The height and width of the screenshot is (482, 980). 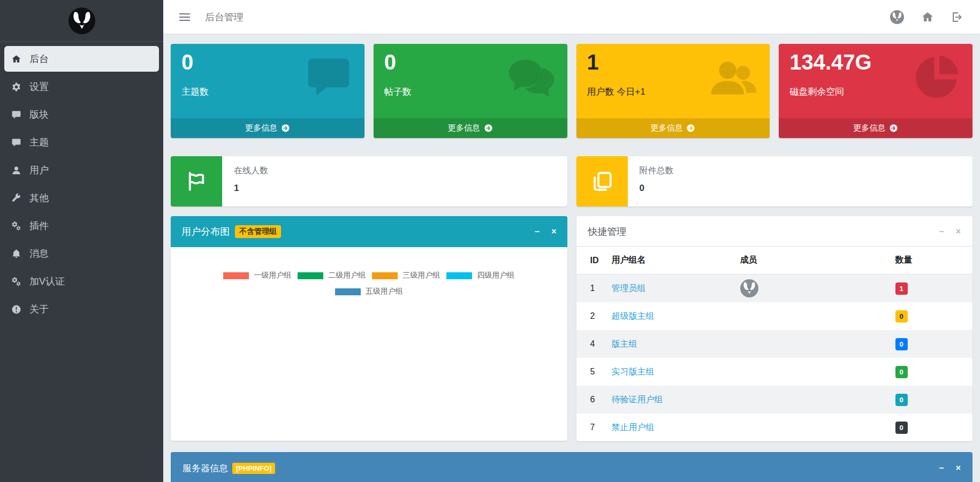 I want to click on sidebar-item-label: 版块, so click(x=39, y=114).